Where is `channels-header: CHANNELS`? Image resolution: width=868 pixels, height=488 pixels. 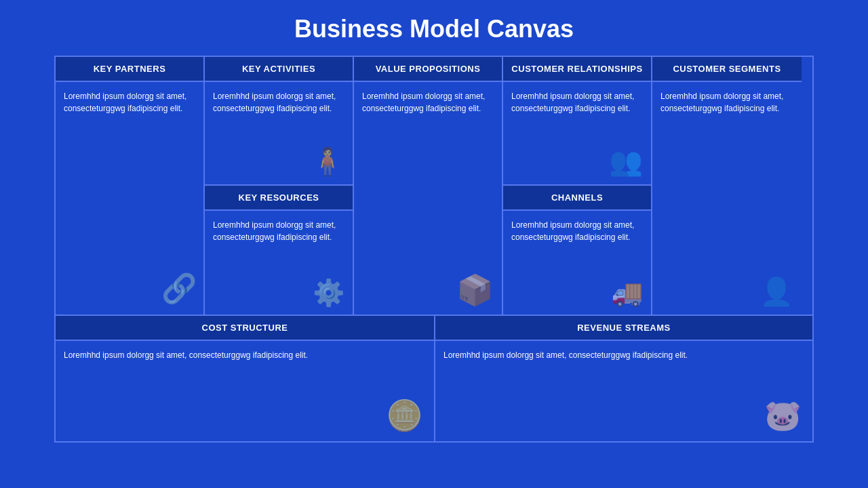 channels-header: CHANNELS is located at coordinates (577, 198).